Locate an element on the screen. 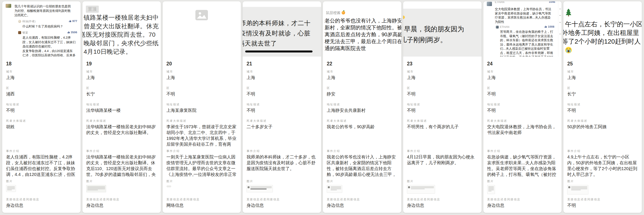 This screenshot has width=644, height=215. property-district: 区浦西 is located at coordinates (42, 94).